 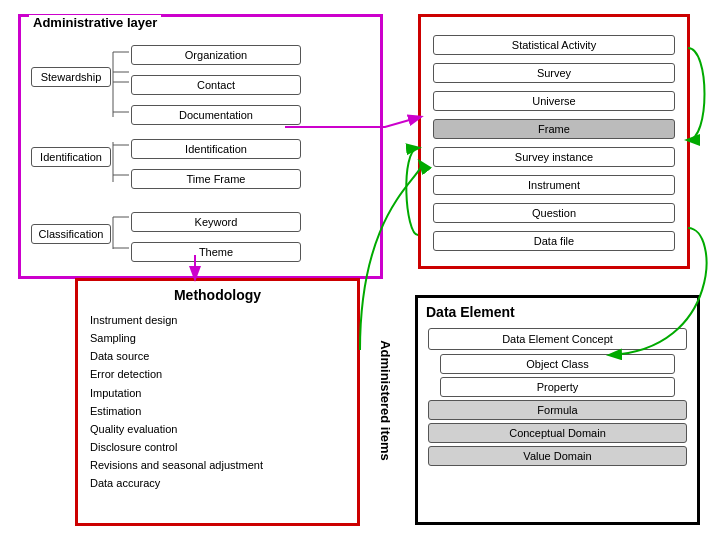 What do you see at coordinates (554, 73) in the screenshot?
I see `survey-item: Survey` at bounding box center [554, 73].